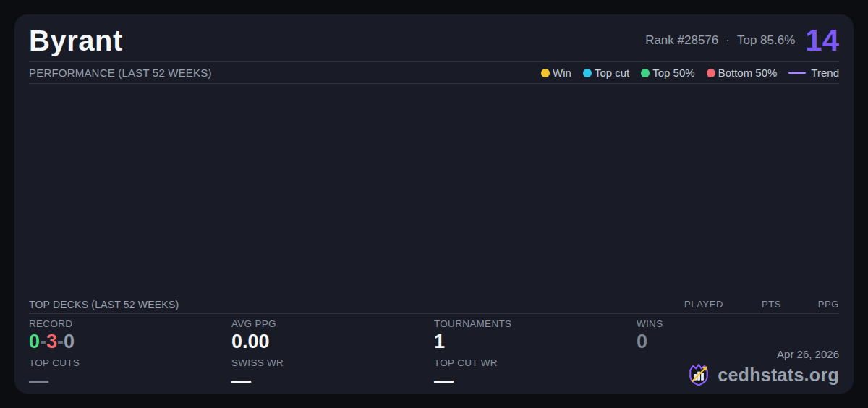 This screenshot has width=868, height=408. Describe the element at coordinates (130, 324) in the screenshot. I see `stat-label: RECORD` at that location.